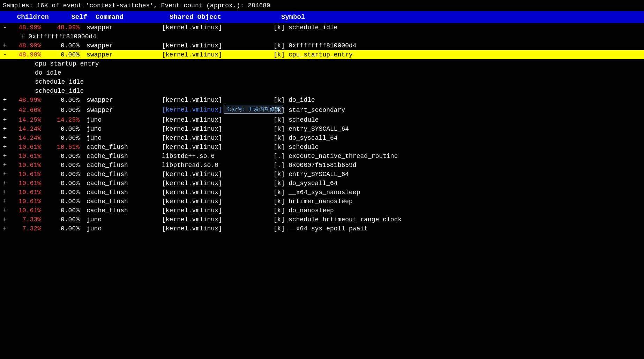  Describe the element at coordinates (218, 110) in the screenshot. I see `shared-object-value: [kernel.vmlinux]公众号: 开发内功修炼` at that location.